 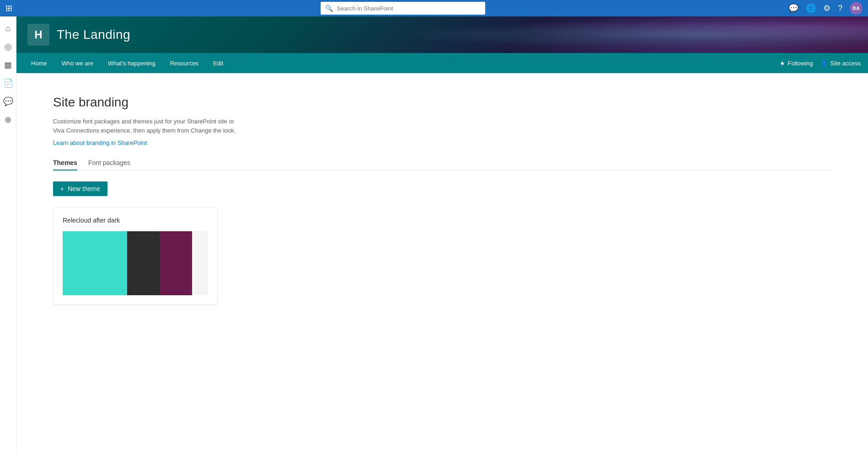 I want to click on tab-themes: Themes, so click(x=65, y=165).